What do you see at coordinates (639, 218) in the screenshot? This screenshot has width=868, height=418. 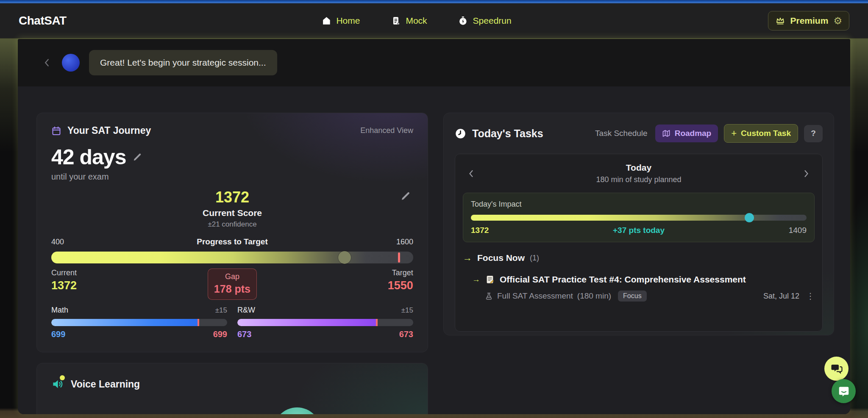 I see `impact-bar` at bounding box center [639, 218].